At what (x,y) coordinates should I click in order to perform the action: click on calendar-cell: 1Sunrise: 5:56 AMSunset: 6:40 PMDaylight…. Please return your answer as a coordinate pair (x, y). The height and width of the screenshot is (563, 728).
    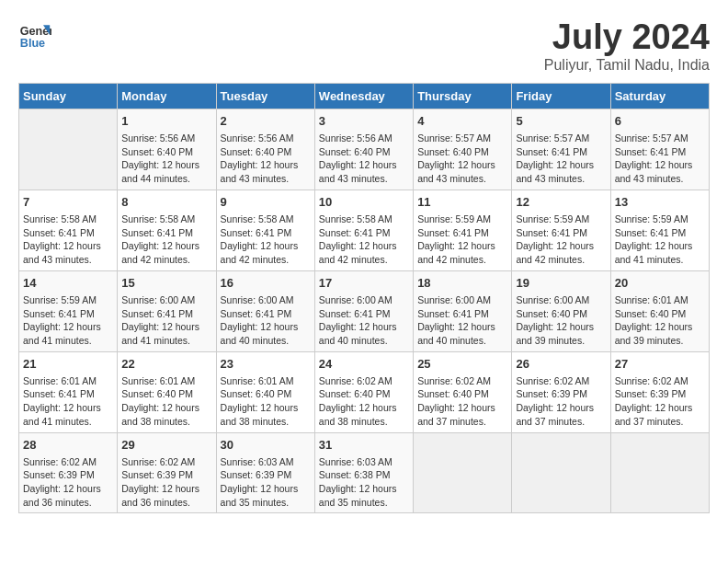
    Looking at the image, I should click on (167, 149).